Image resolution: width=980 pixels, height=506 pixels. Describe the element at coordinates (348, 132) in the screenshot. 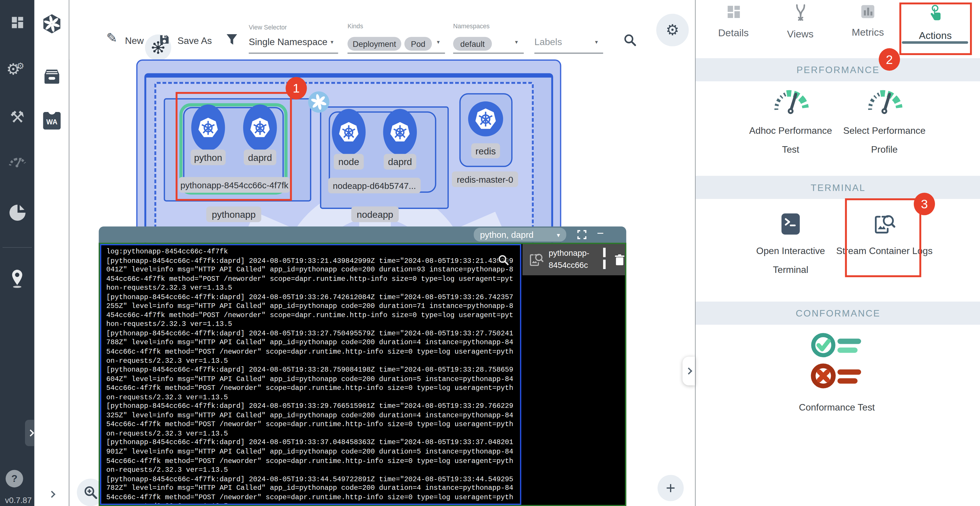

I see `container-node` at that location.